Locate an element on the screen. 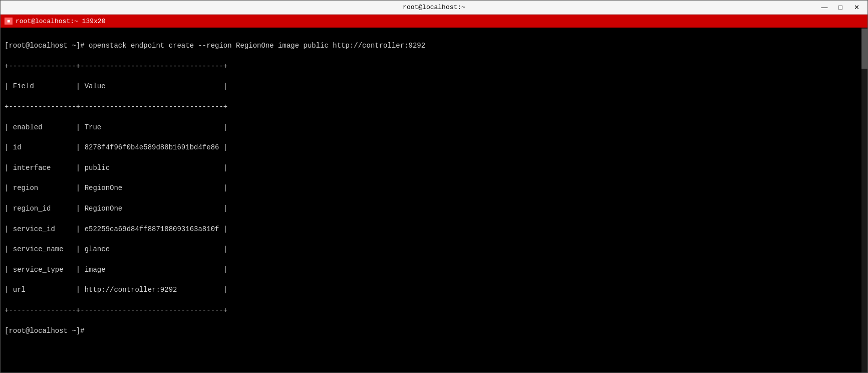 Image resolution: width=868 pixels, height=373 pixels. row-8: | url | http://controller:9292 | is located at coordinates (116, 290).